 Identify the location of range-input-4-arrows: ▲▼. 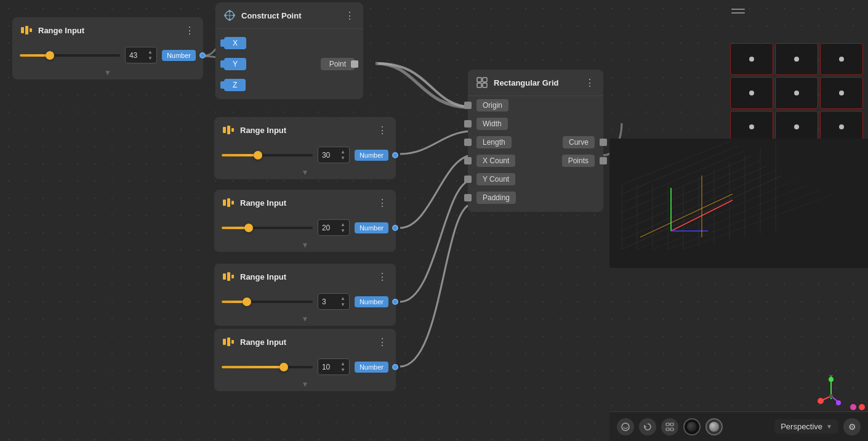
(343, 302).